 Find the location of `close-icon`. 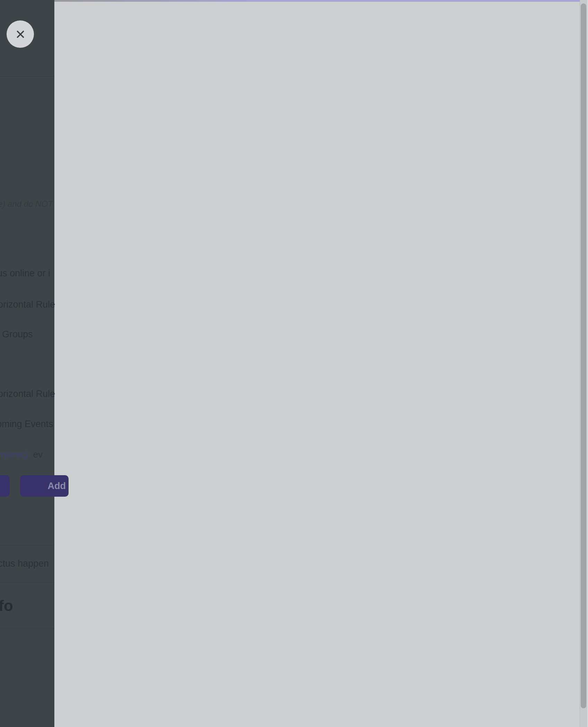

close-icon is located at coordinates (20, 34).